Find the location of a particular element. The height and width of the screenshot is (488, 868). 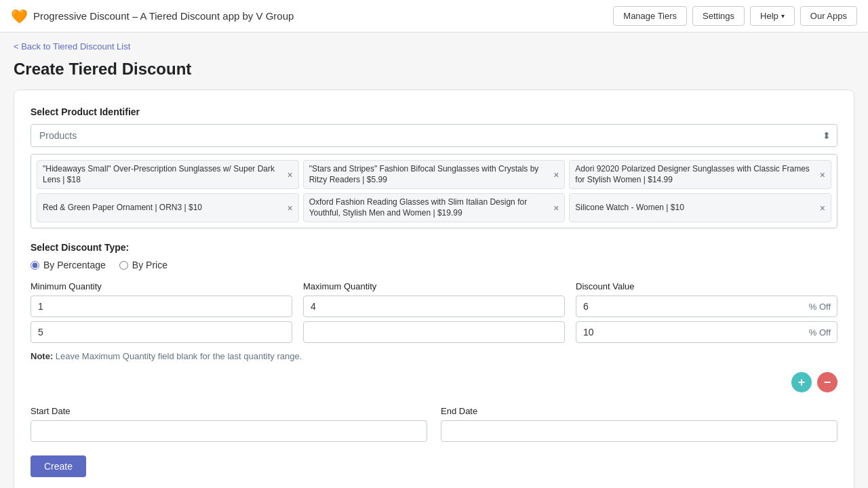

product-tag-text: Silicone Watch - Women | $10 is located at coordinates (695, 208).